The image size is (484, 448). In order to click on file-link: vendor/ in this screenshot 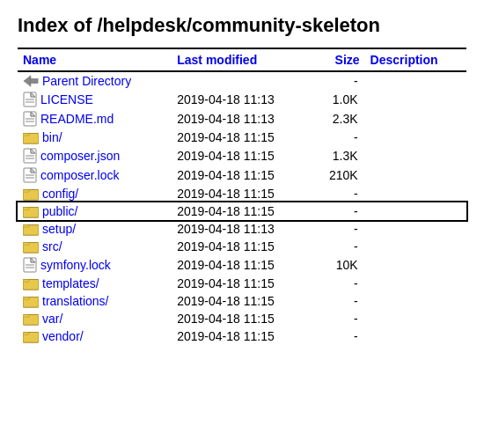, I will do `click(63, 336)`.